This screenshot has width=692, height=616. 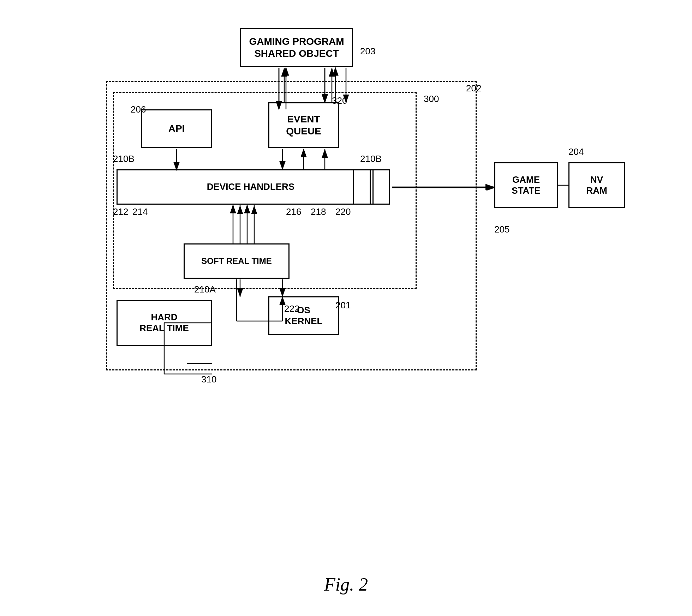 What do you see at coordinates (340, 101) in the screenshot?
I see `ref-320: 320` at bounding box center [340, 101].